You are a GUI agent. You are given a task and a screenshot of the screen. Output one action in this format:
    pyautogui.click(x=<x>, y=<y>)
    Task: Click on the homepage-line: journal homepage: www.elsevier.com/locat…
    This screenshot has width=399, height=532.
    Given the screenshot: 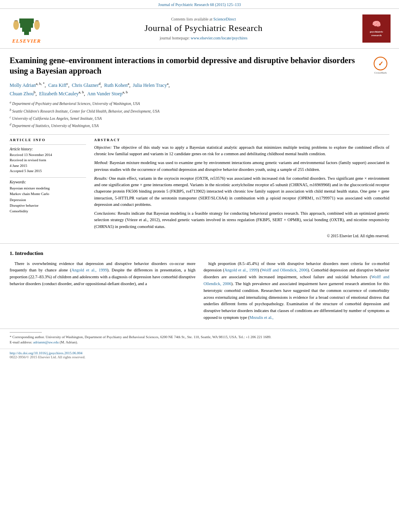 What is the action you would take?
    pyautogui.click(x=204, y=38)
    